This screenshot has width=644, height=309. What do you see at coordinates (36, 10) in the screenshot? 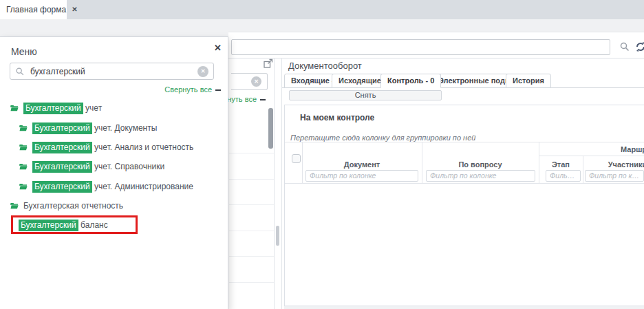
I see `tab-label: Главная форма` at bounding box center [36, 10].